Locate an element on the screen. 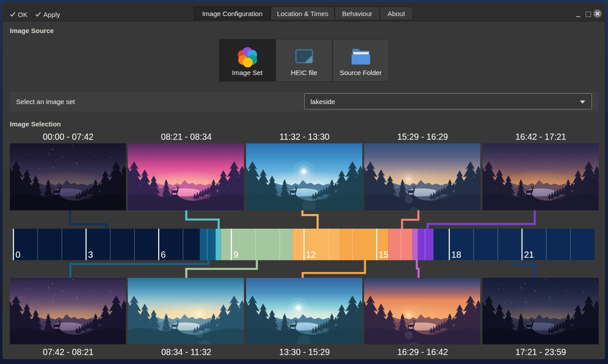 The image size is (608, 364). svg-text: 3 is located at coordinates (90, 255).